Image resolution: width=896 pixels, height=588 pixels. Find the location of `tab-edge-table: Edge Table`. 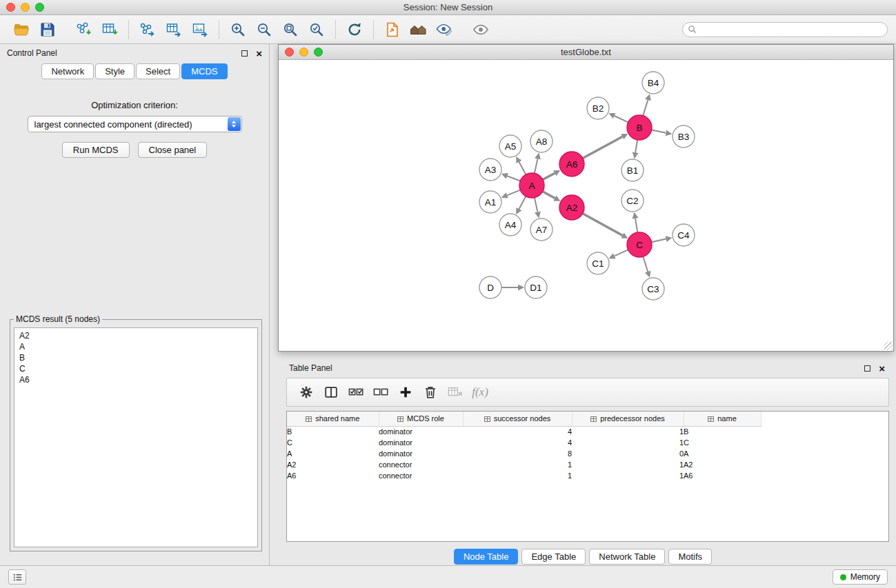

tab-edge-table: Edge Table is located at coordinates (553, 557).